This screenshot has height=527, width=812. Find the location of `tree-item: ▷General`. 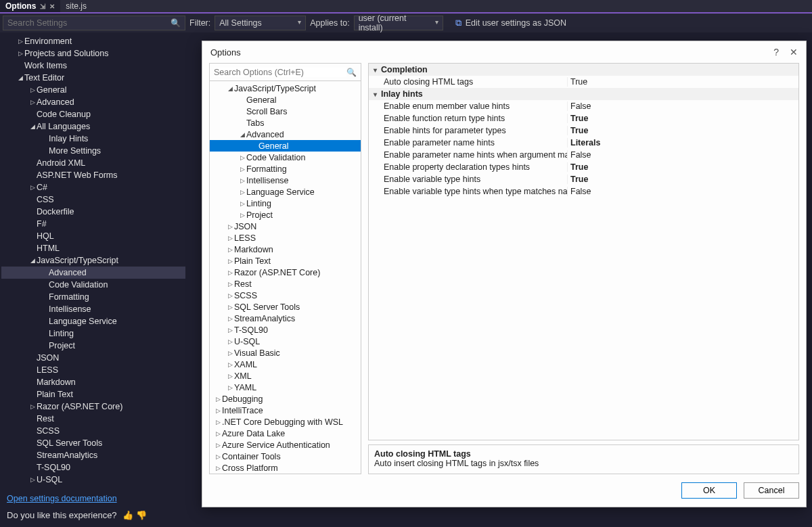

tree-item: ▷General is located at coordinates (93, 90).